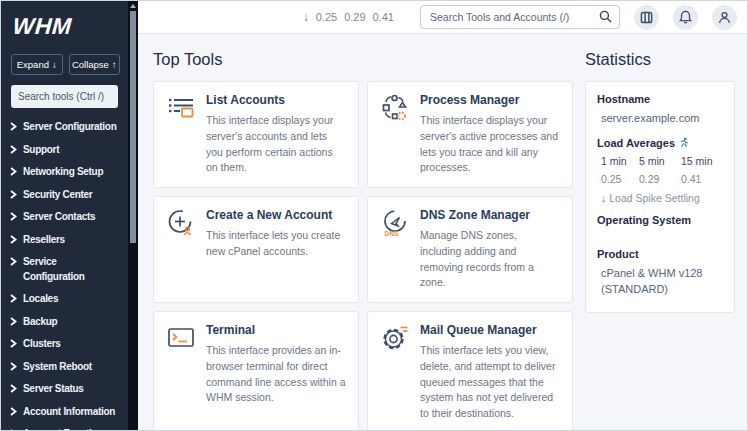 This screenshot has height=431, width=748. I want to click on notifications-button, so click(686, 18).